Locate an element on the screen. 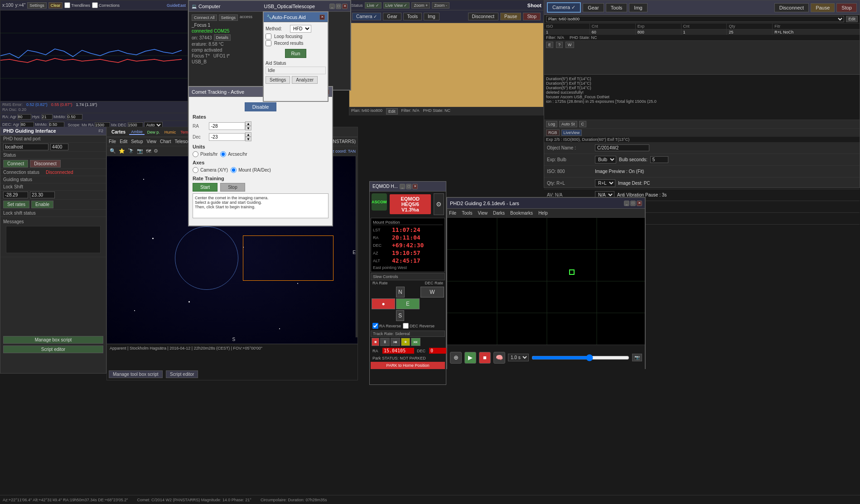  menu-setup: Setup is located at coordinates (137, 141).